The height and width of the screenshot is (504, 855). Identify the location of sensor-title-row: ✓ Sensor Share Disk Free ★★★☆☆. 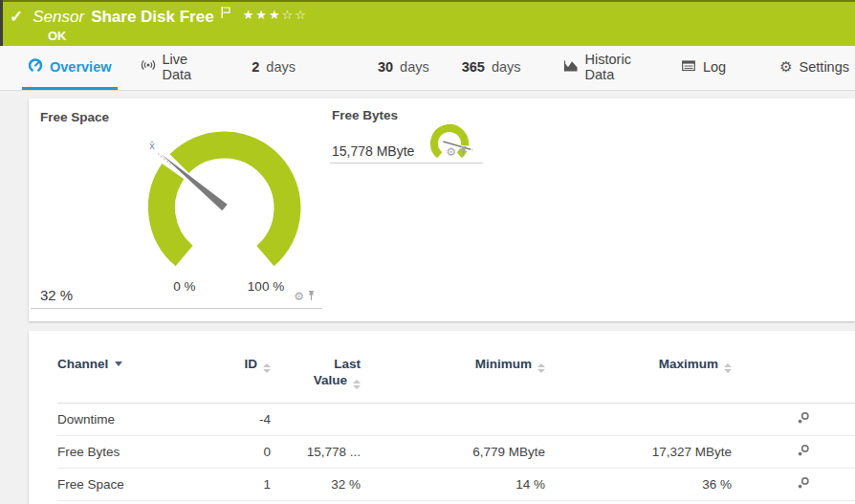
(159, 17).